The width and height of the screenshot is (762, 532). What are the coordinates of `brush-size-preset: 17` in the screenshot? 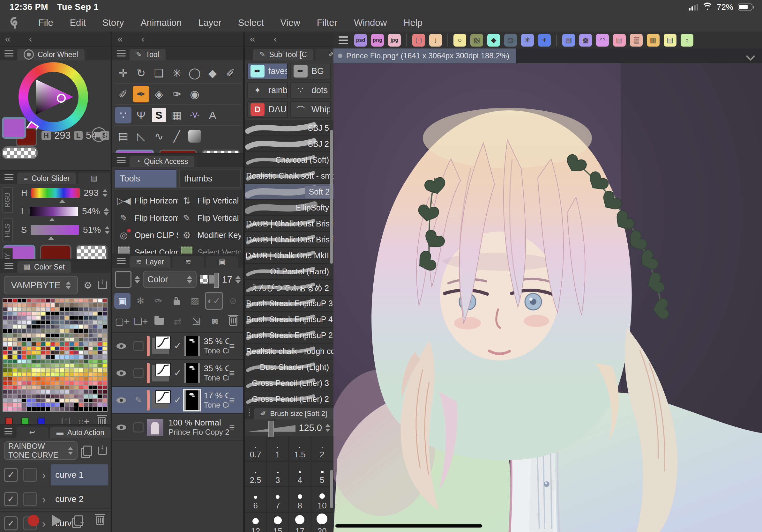 It's located at (300, 522).